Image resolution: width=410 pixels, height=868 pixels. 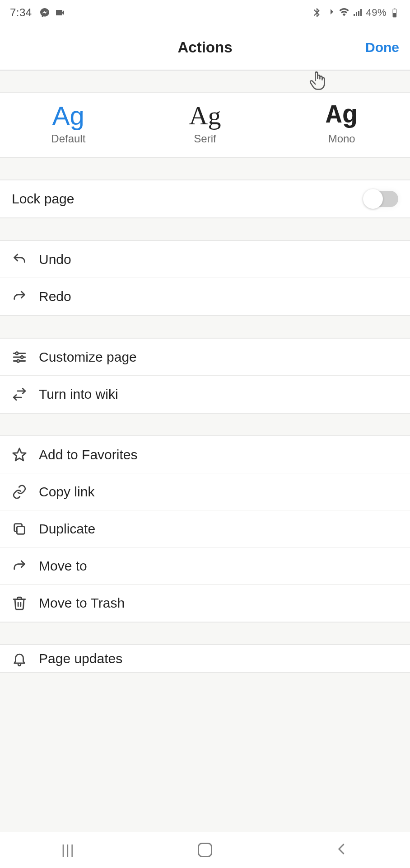 What do you see at coordinates (55, 297) in the screenshot?
I see `redo-label: Redo` at bounding box center [55, 297].